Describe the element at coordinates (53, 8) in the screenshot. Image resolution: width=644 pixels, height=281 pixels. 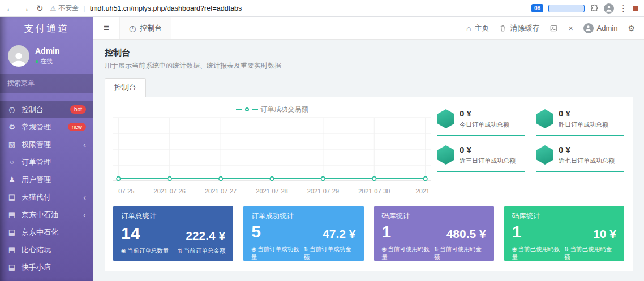
I see `warning-icon: ⚠` at that location.